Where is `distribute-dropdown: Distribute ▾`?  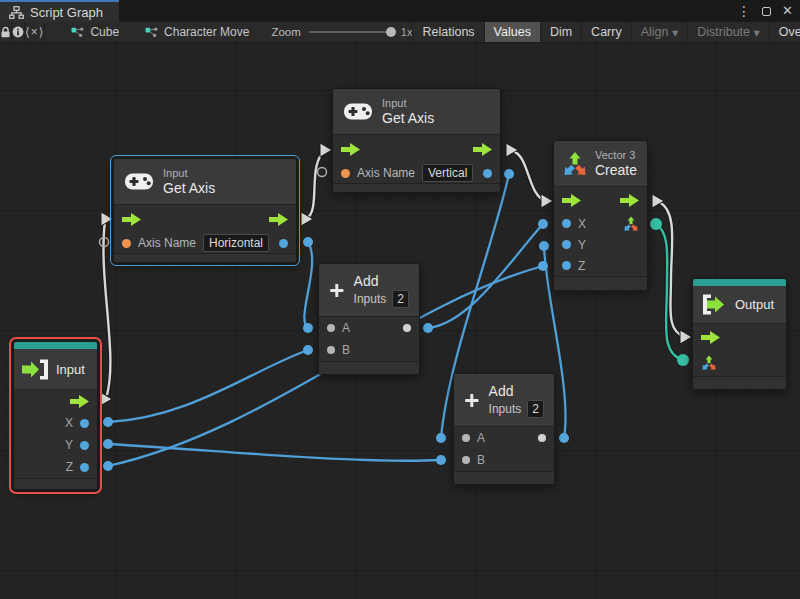 distribute-dropdown: Distribute ▾ is located at coordinates (728, 32).